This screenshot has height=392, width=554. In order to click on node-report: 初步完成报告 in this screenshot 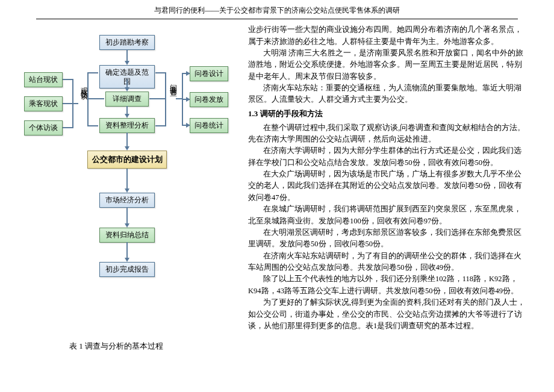, I will do `click(127, 269)`.